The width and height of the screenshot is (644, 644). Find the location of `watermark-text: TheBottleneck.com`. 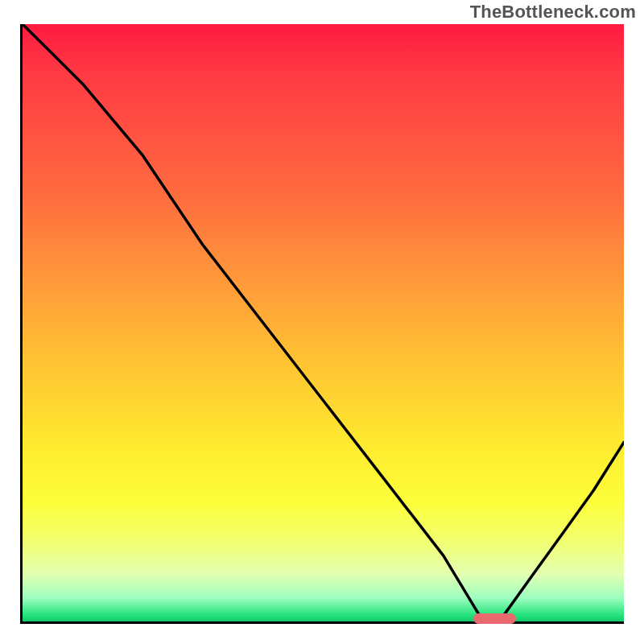

watermark-text: TheBottleneck.com is located at coordinates (553, 12).